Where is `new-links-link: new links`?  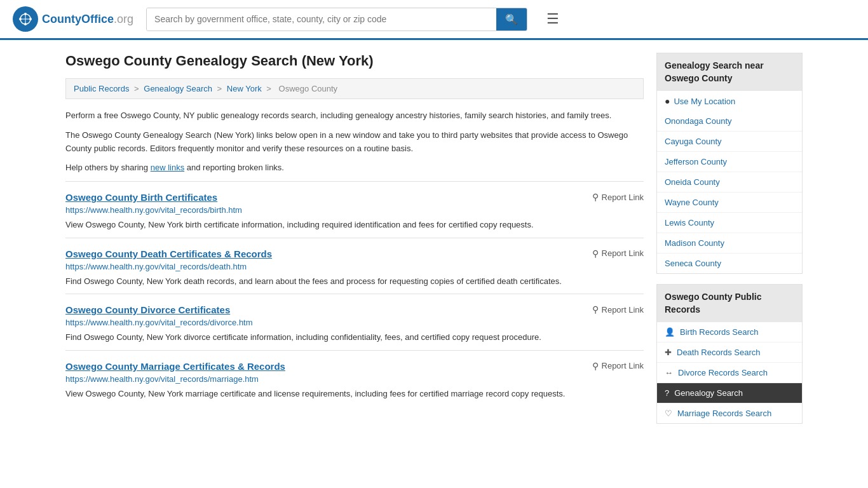
new-links-link: new links is located at coordinates (168, 168).